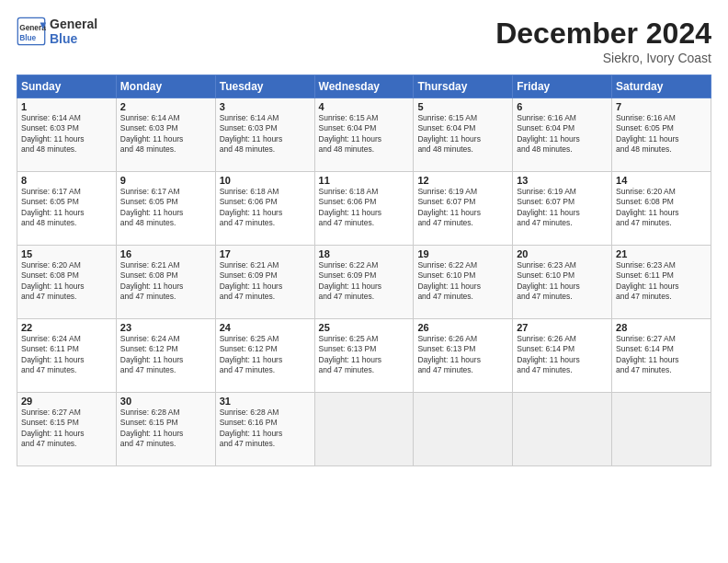 The width and height of the screenshot is (728, 563). I want to click on day-number: 10, so click(265, 180).